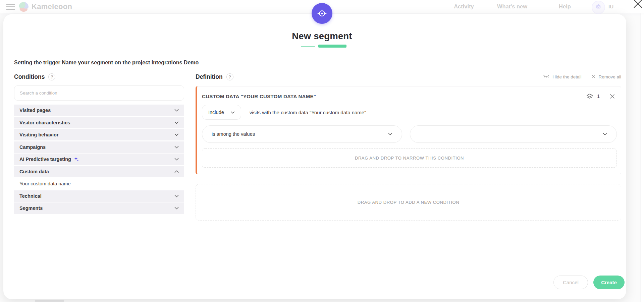  I want to click on category-visited-pages: Visited pages, so click(99, 110).